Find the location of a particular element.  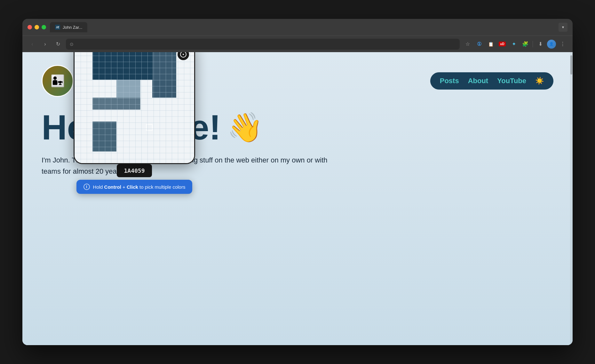

scrollbar-track is located at coordinates (571, 199).